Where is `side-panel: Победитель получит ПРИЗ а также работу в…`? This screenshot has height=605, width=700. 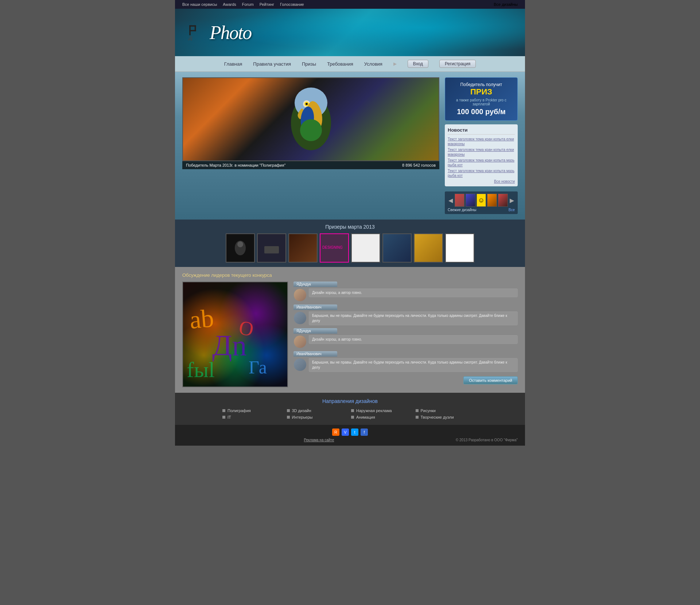 side-panel: Победитель получит ПРИЗ а также работу в… is located at coordinates (481, 146).